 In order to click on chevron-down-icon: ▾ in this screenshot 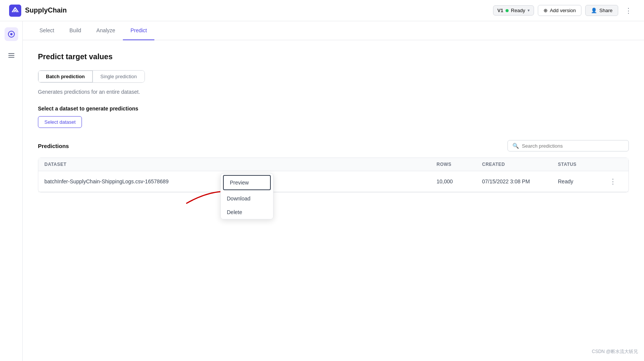, I will do `click(529, 11)`.